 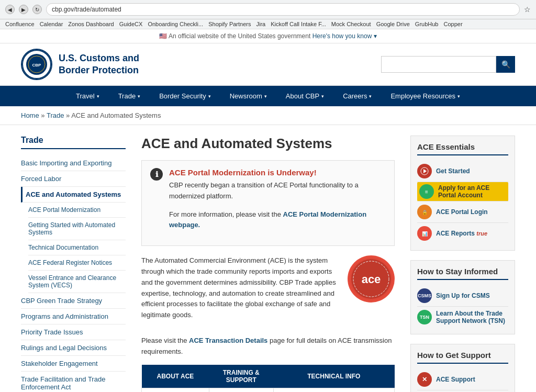 I want to click on emp-arrow: ▾, so click(x=459, y=96).